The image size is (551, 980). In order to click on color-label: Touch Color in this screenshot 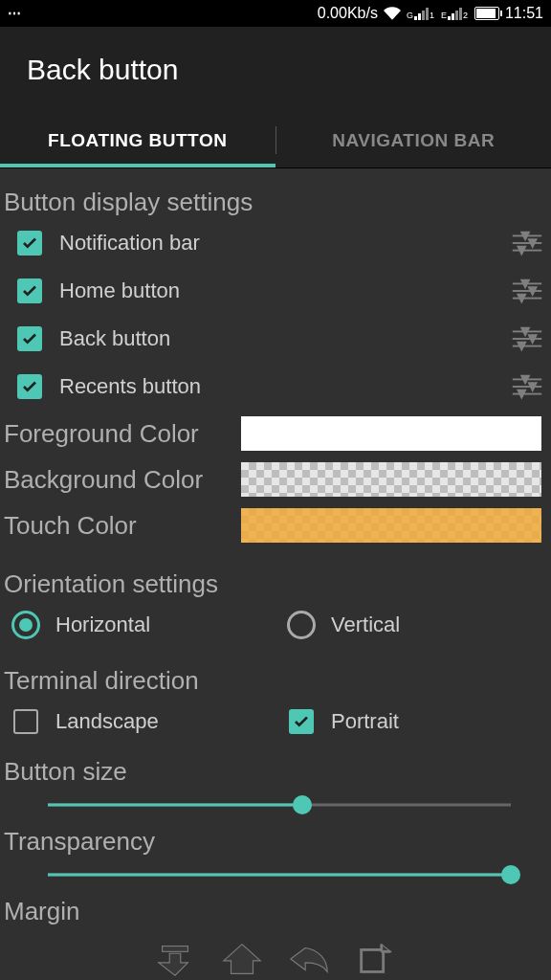, I will do `click(122, 526)`.